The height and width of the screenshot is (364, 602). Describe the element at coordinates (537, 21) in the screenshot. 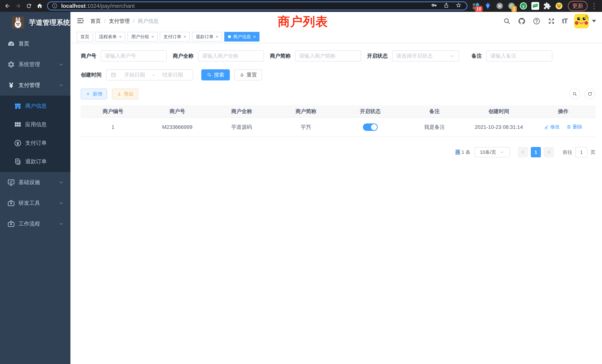

I see `help-icon` at that location.